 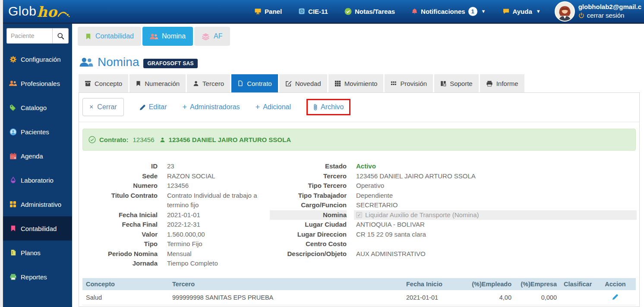 I want to click on tab-informe: Informe, so click(x=502, y=83).